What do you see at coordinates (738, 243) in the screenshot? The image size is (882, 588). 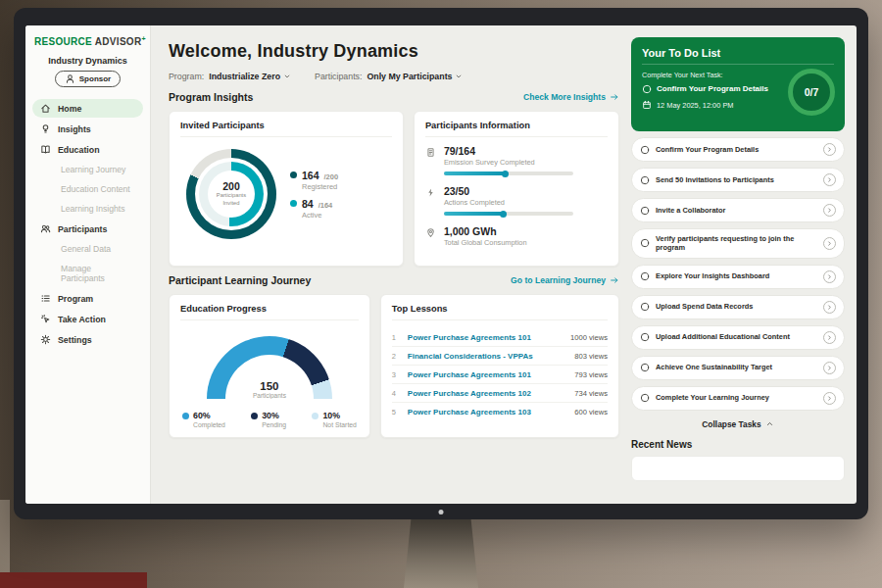 I see `task-row: Verify participants requesting to join t…` at bounding box center [738, 243].